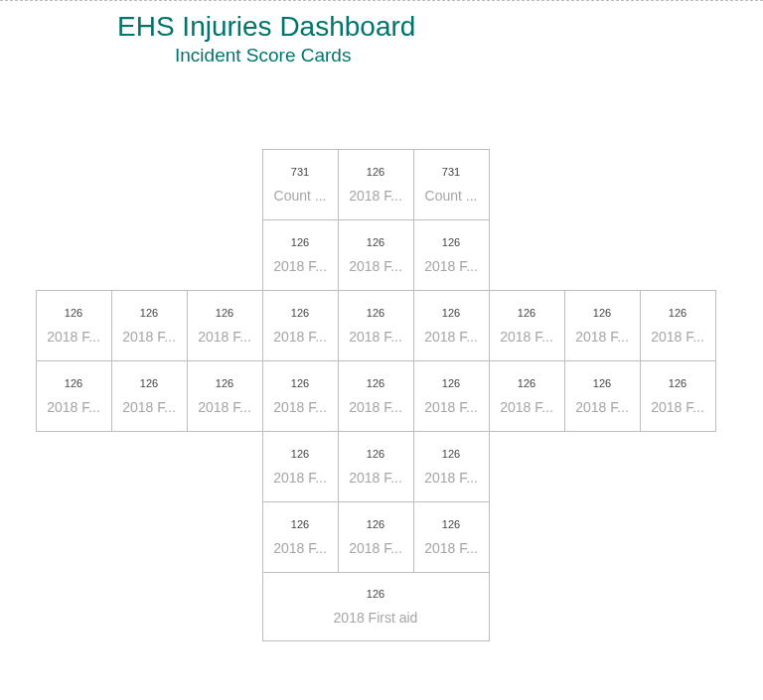 Image resolution: width=763 pixels, height=700 pixels. Describe the element at coordinates (440, 56) in the screenshot. I see `dashboard-subtitle: Incident Score Cards` at that location.